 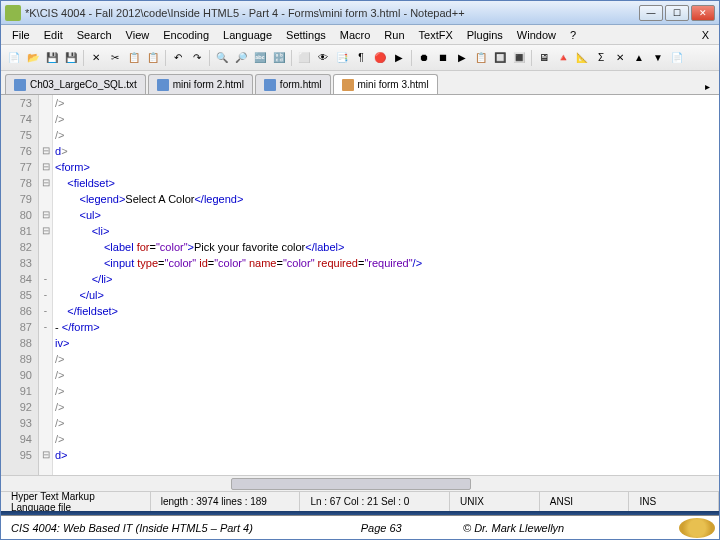 I want to click on file-icon, so click(x=270, y=85).